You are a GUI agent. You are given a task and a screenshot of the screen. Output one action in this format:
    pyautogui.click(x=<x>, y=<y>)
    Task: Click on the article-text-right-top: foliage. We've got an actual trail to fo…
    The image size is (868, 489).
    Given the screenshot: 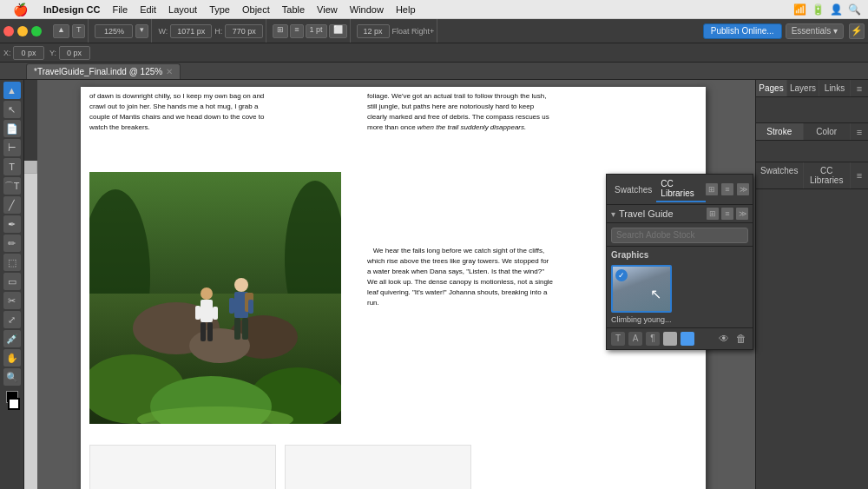 What is the action you would take?
    pyautogui.click(x=460, y=112)
    